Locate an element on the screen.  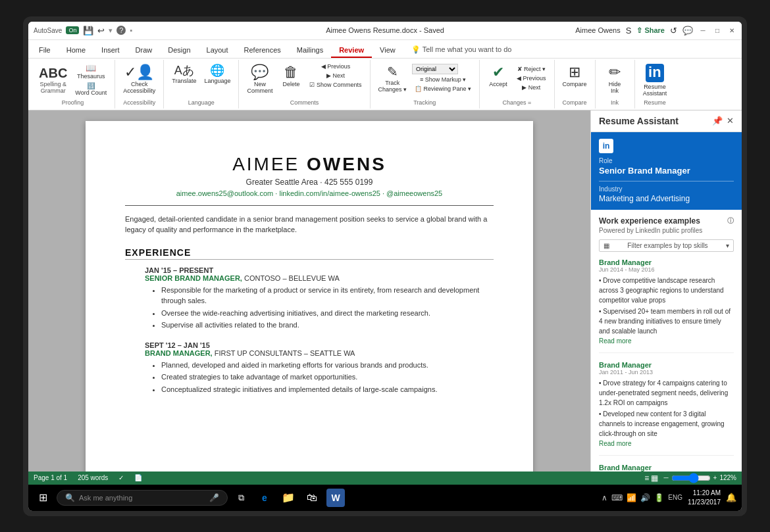
list-item: Planned, developed and aided in marketin… is located at coordinates (328, 366).